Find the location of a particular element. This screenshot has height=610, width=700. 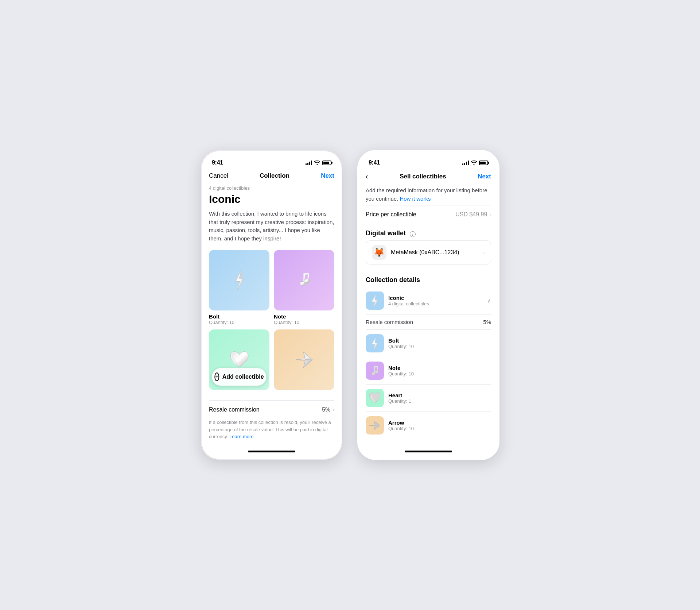

right-status-time: 9:41 is located at coordinates (374, 163).